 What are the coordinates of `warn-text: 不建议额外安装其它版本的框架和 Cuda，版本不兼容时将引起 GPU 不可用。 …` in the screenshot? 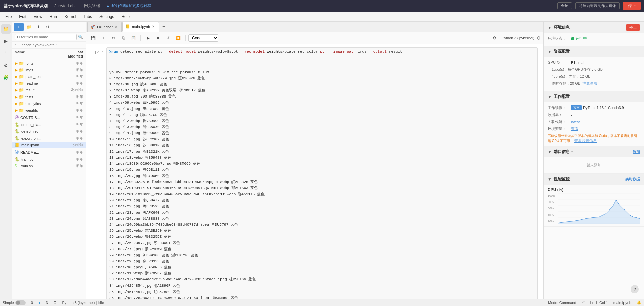 It's located at (594, 139).